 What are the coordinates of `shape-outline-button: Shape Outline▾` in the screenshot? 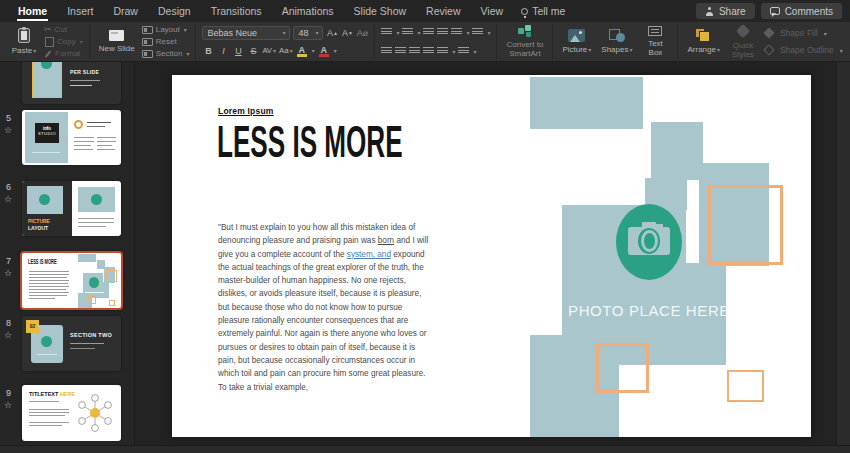 It's located at (803, 50).